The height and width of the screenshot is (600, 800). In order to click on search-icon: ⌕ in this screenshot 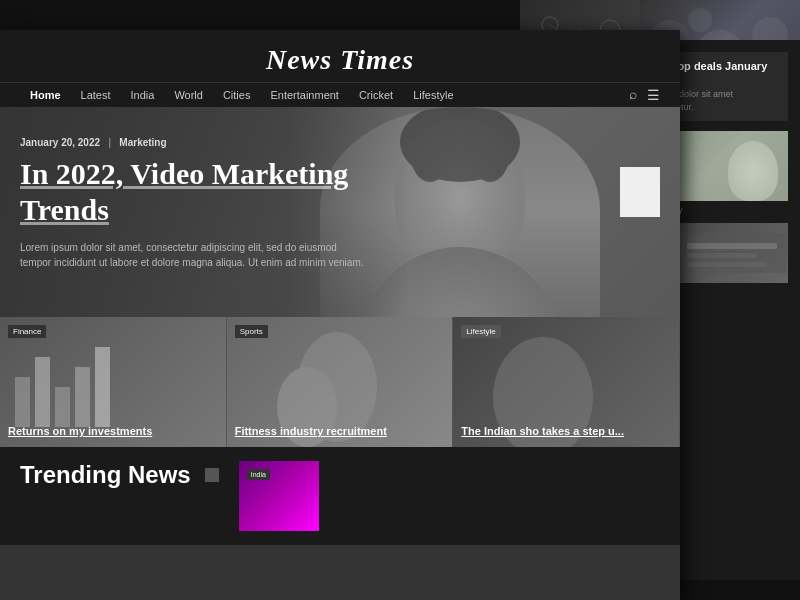, I will do `click(633, 95)`.